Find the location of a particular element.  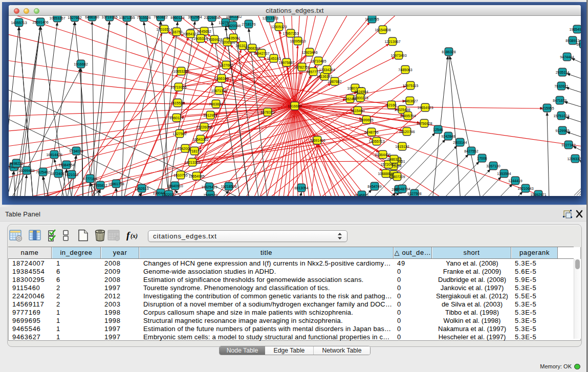

svg-text: 16961758 is located at coordinates (116, 184).